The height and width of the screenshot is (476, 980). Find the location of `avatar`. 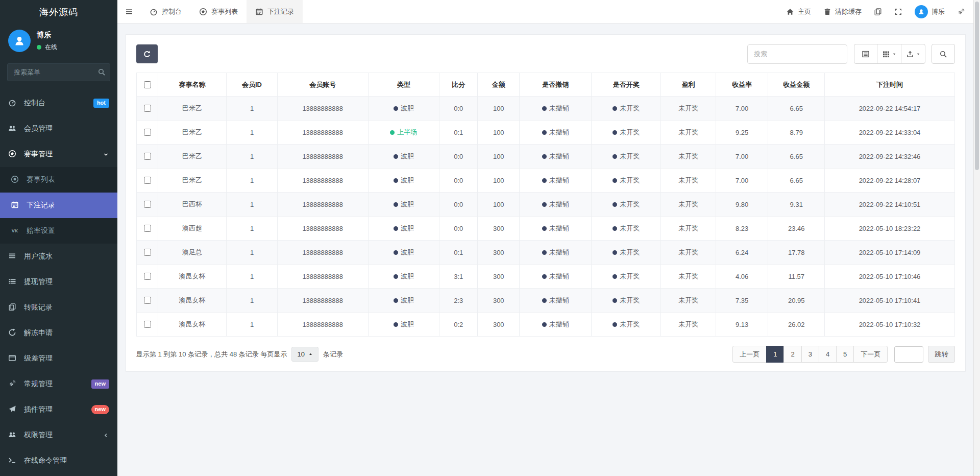

avatar is located at coordinates (19, 41).